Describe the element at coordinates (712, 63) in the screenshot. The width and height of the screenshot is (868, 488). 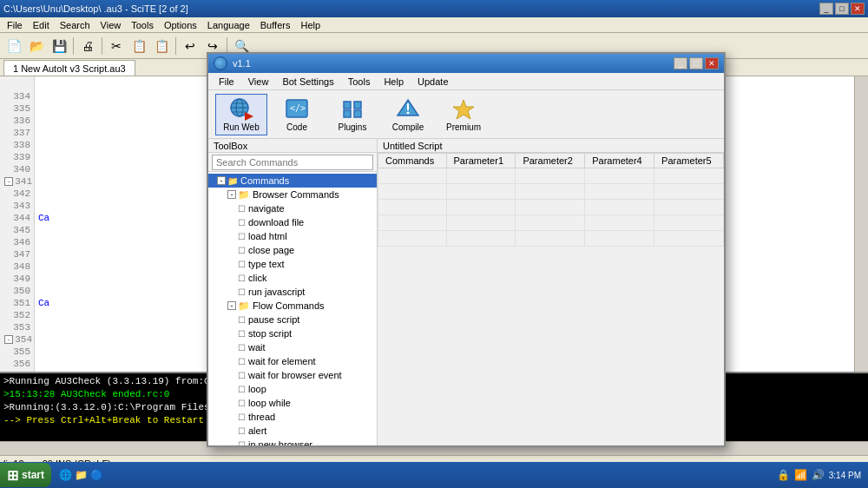
I see `popup-close-button: ✕` at that location.